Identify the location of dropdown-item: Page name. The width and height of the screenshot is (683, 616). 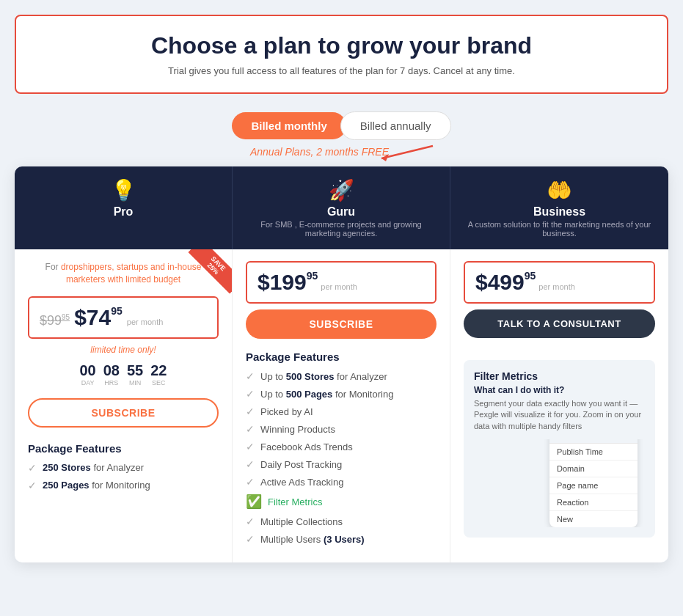
(593, 485).